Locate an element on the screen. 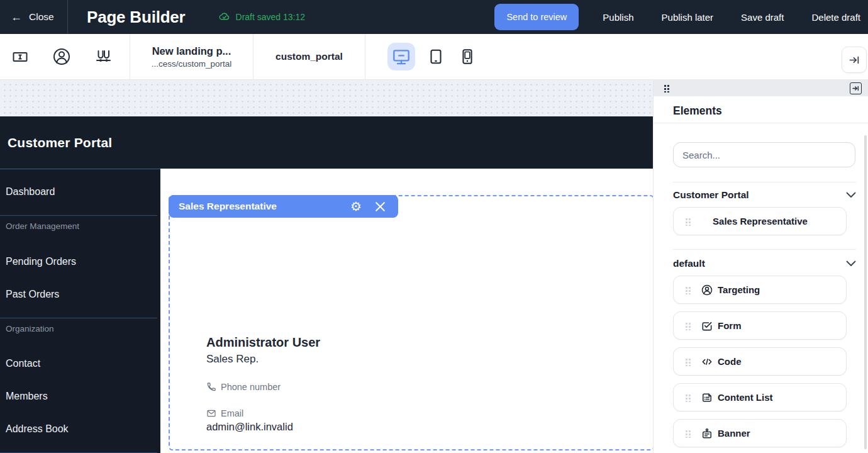  form-fields-icon is located at coordinates (103, 57).